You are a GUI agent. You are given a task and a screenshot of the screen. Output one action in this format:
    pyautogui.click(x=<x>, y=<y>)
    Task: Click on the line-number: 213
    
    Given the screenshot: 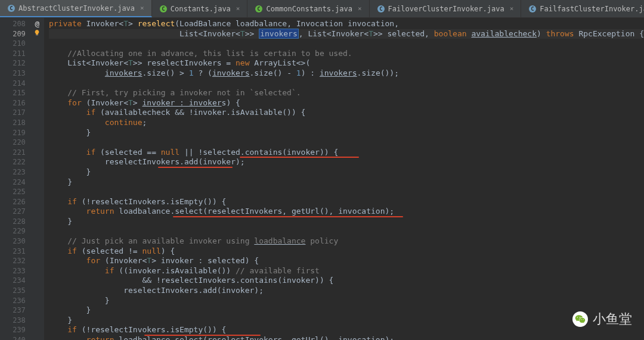 What is the action you would take?
    pyautogui.click(x=13, y=74)
    